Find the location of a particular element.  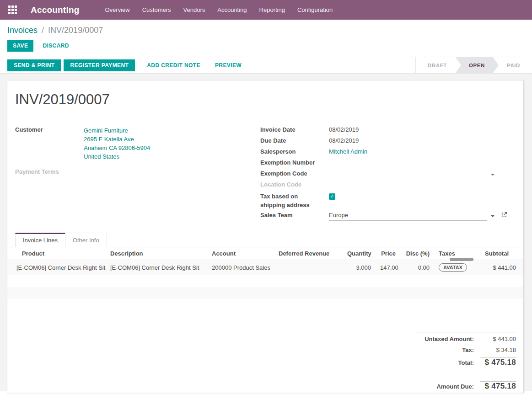

tax-row: Tax: $ 34.18 is located at coordinates (466, 352).